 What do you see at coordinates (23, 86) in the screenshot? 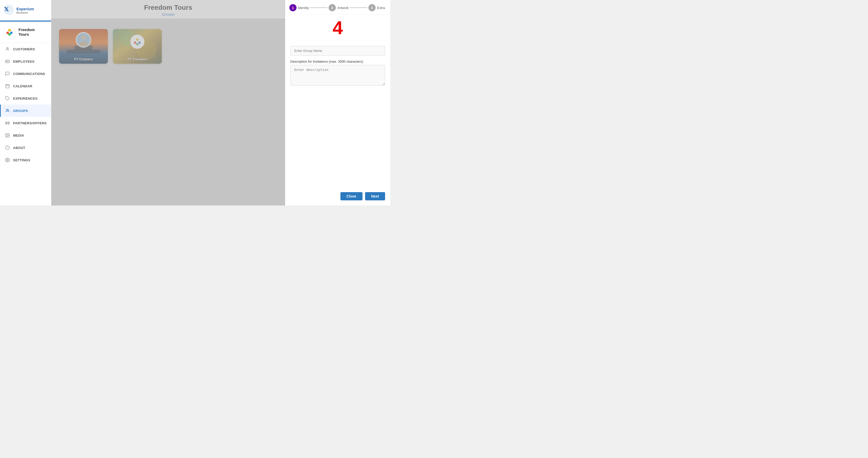
I see `nav-label-calendar: CALENDAR` at bounding box center [23, 86].